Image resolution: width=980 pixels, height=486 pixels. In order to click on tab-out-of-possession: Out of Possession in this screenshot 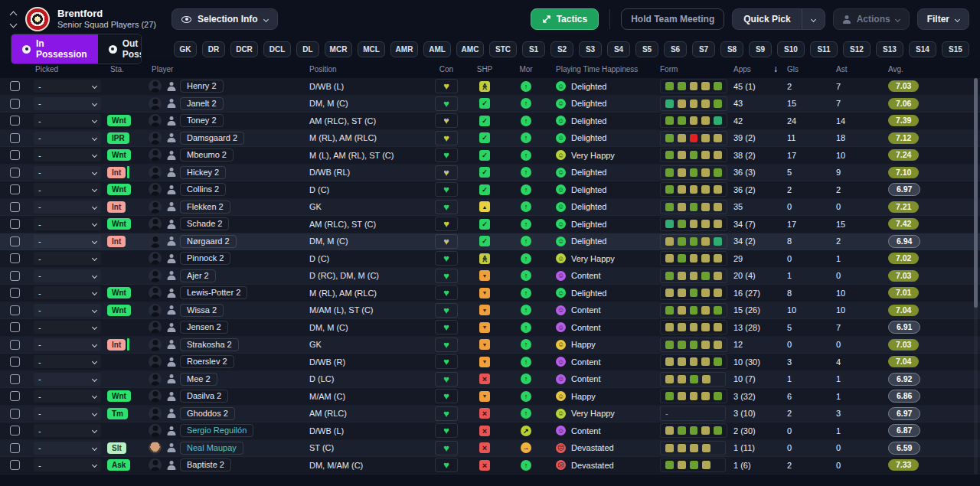, I will do `click(119, 49)`.